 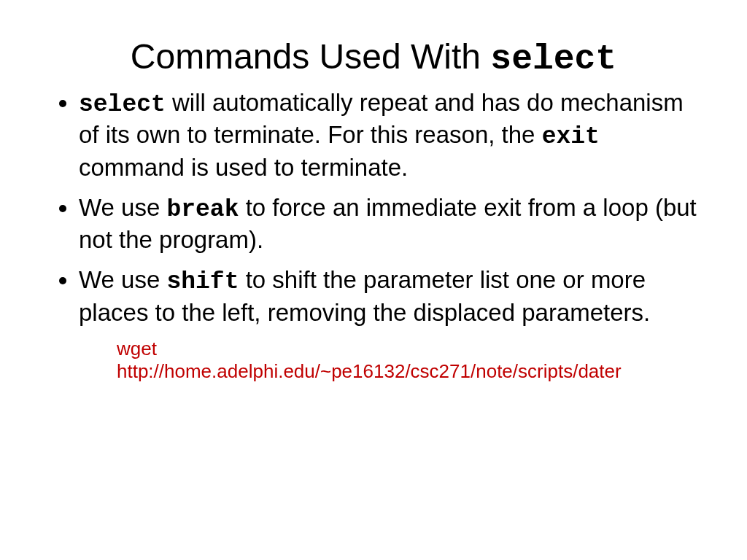 I want to click on code-text: break, so click(x=203, y=210).